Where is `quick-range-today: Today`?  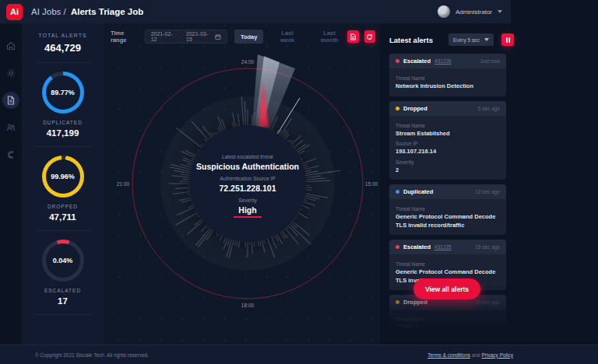 quick-range-today: Today is located at coordinates (249, 37).